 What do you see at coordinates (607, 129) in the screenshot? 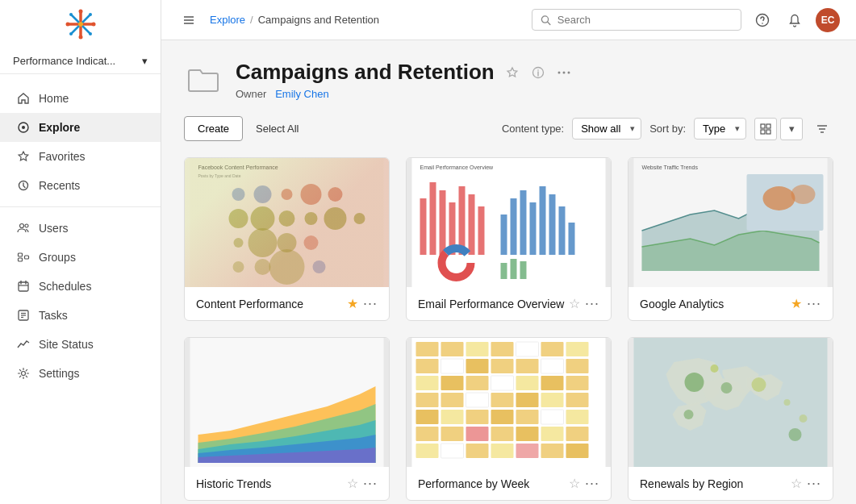
I see `content-type-dropdown-wrap: Show all` at bounding box center [607, 129].